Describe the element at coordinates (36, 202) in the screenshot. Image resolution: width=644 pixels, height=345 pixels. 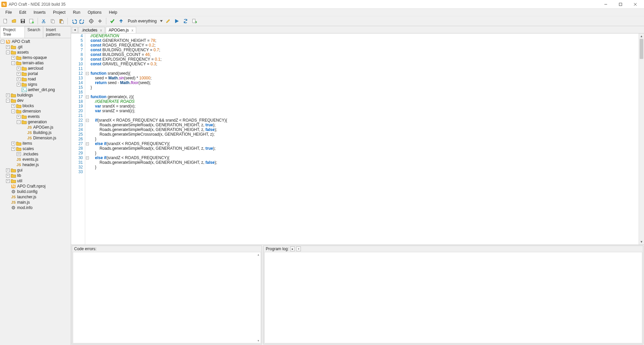
I see `tree-item: JSmain.js` at that location.